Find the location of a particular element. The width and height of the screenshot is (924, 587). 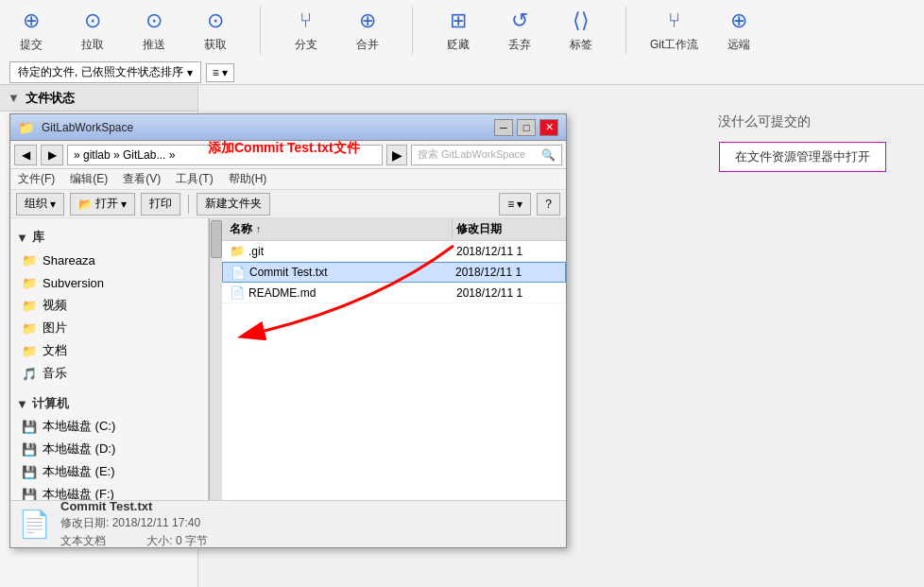

fetch-button: ⊙ 获取 is located at coordinates (215, 30).